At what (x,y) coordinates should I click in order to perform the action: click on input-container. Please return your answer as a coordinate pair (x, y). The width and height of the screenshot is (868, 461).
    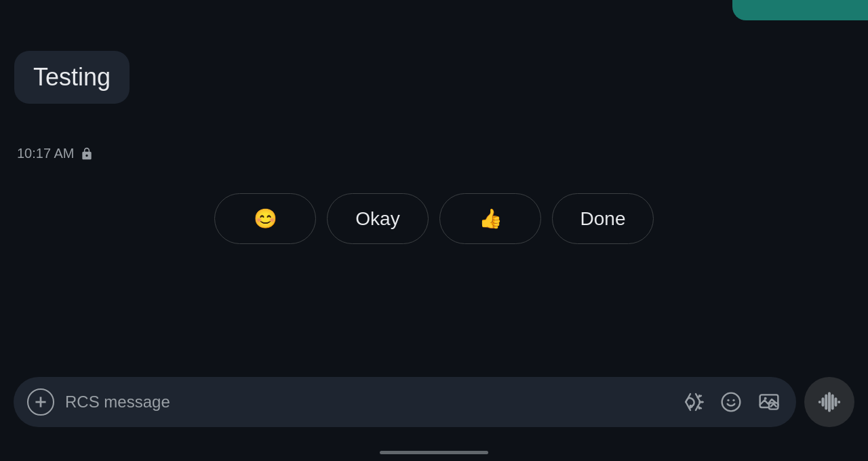
    Looking at the image, I should click on (405, 402).